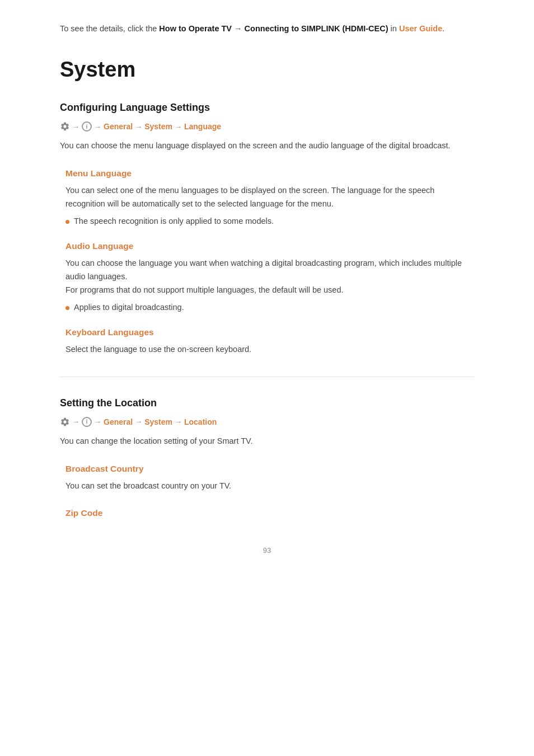 The height and width of the screenshot is (756, 534). What do you see at coordinates (267, 513) in the screenshot?
I see `zip-code-title: Zip Code` at bounding box center [267, 513].